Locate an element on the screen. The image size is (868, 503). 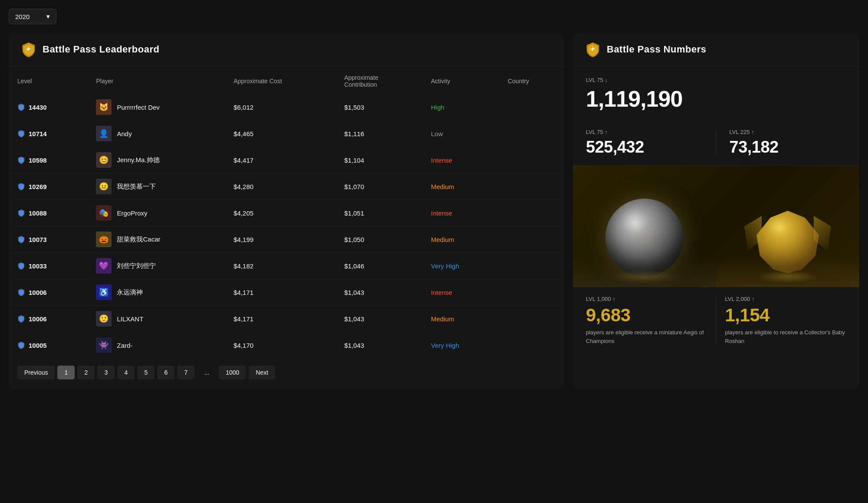
stat-lvl225-label: LVL 225 ↑ is located at coordinates (788, 132).